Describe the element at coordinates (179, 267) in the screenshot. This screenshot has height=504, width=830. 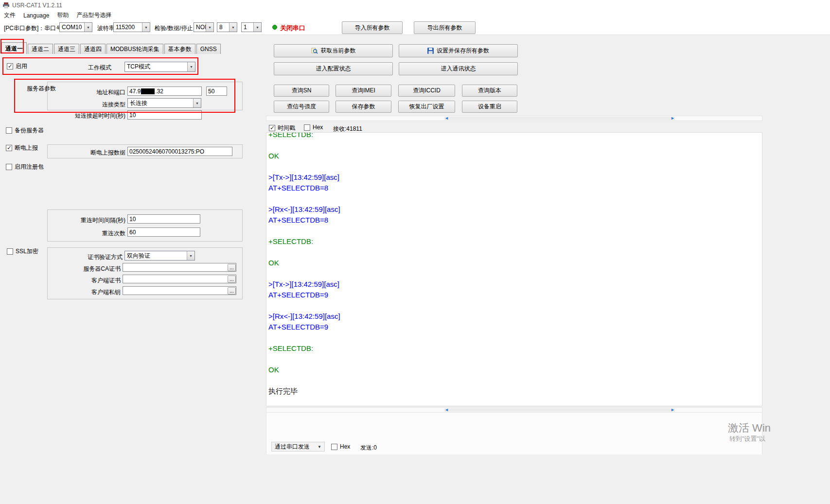
I see `ca-cert-input` at that location.